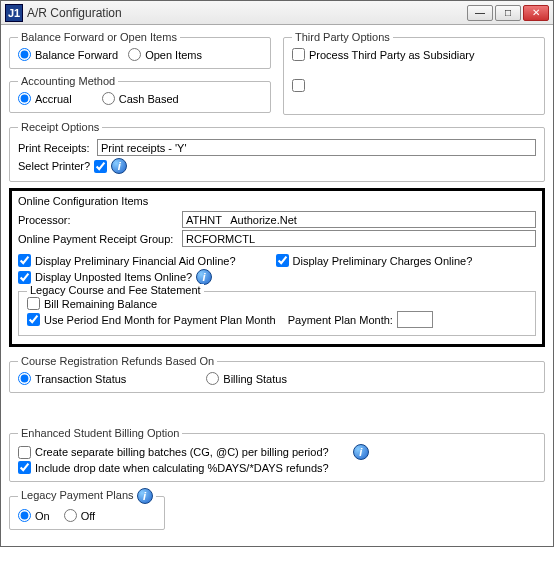 The height and width of the screenshot is (561, 554). I want to click on receipt-group-input, so click(359, 238).